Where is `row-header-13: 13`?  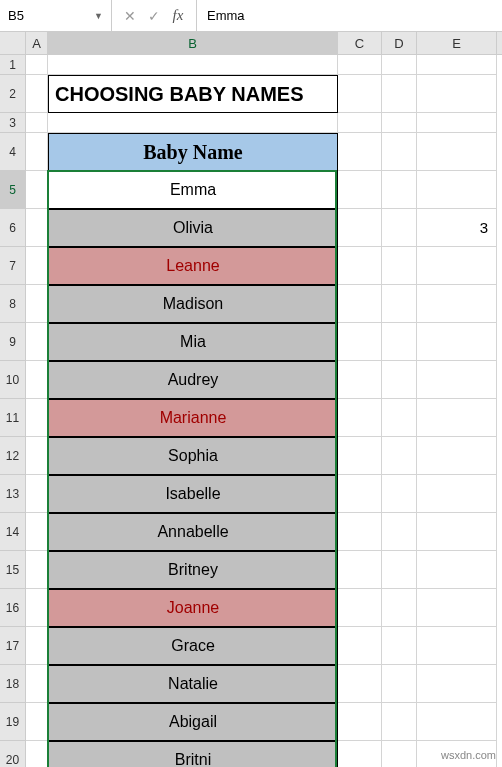
row-header-13: 13 is located at coordinates (12, 494).